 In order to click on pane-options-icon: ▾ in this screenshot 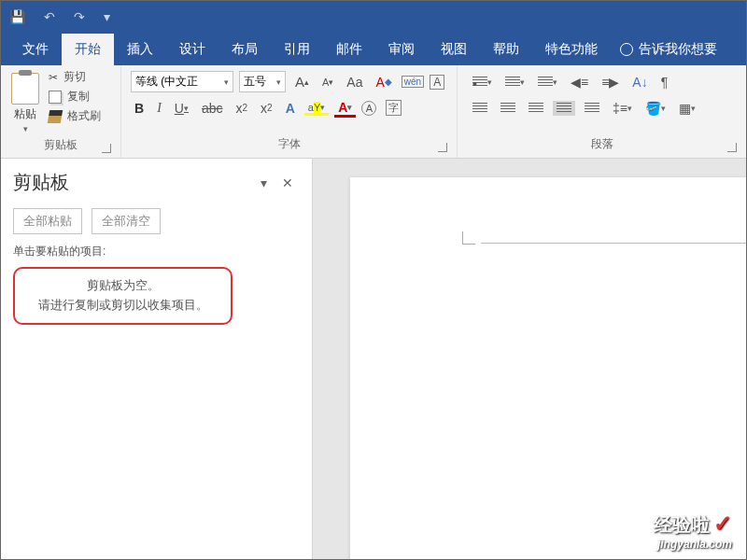, I will do `click(263, 183)`.